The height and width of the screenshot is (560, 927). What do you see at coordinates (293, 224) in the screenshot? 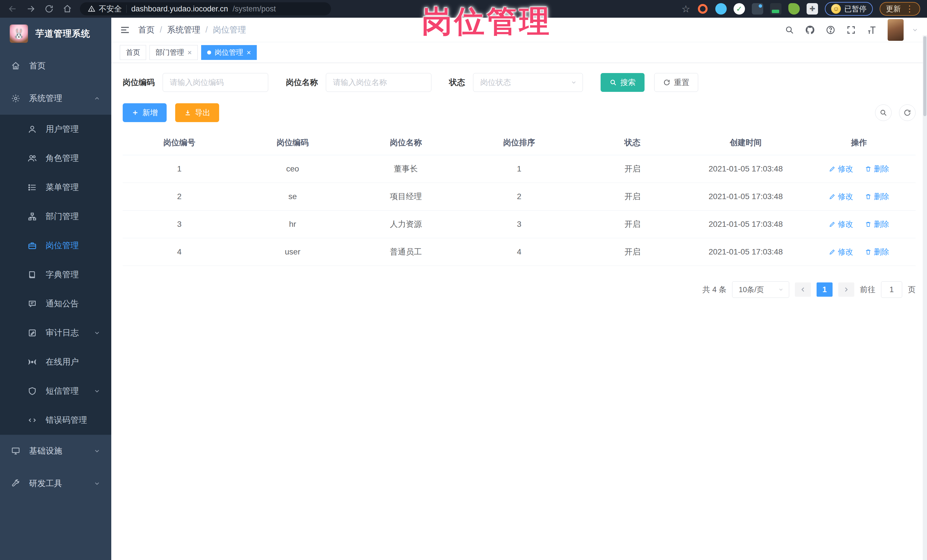
I see `cell-post-code: hr` at bounding box center [293, 224].